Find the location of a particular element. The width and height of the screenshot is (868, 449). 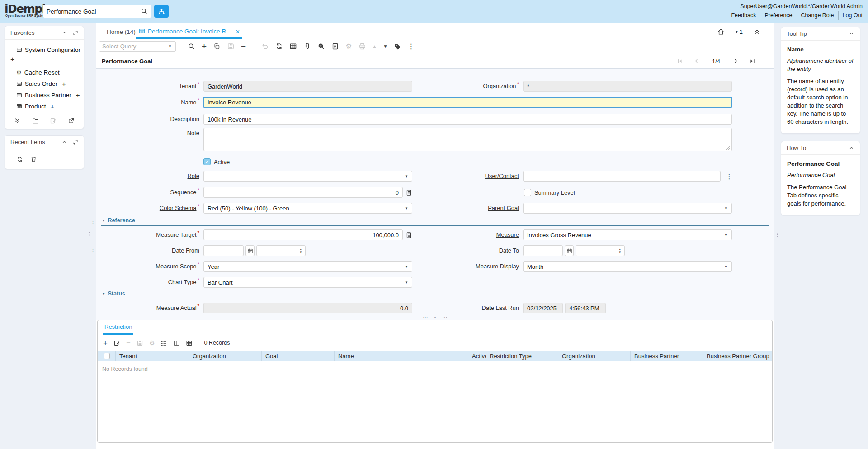

parent-goal-label: Parent Goal is located at coordinates (504, 208).